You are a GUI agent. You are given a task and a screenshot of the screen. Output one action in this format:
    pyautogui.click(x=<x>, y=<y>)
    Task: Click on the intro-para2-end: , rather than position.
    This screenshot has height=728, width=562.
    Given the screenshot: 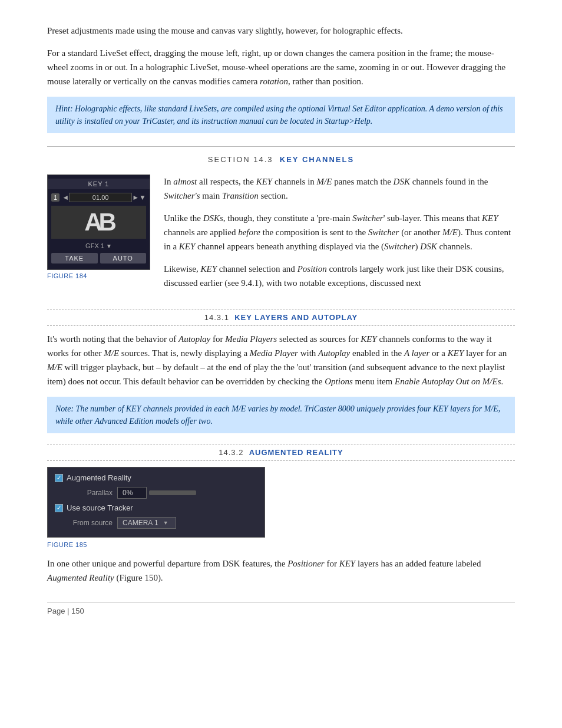 What is the action you would take?
    pyautogui.click(x=326, y=81)
    